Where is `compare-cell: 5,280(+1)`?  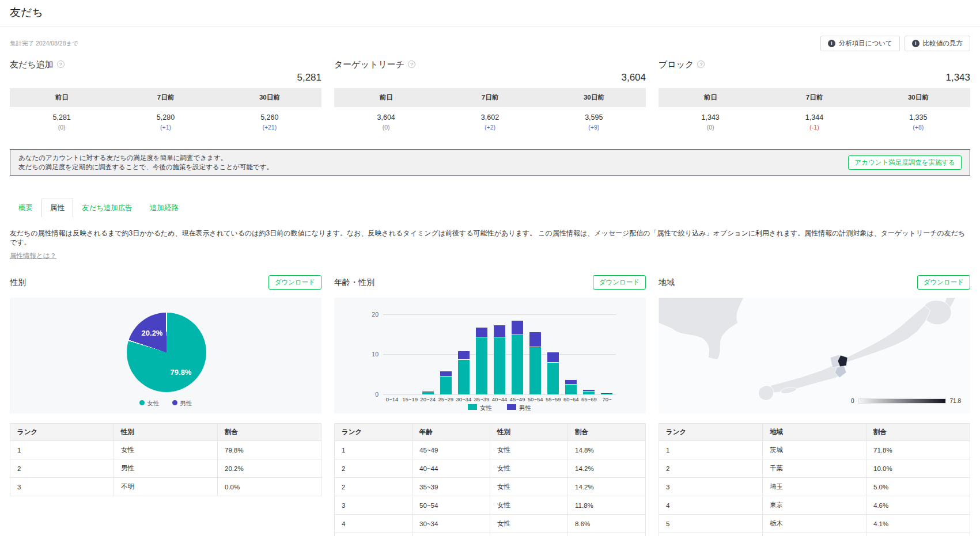
compare-cell: 5,280(+1) is located at coordinates (165, 122).